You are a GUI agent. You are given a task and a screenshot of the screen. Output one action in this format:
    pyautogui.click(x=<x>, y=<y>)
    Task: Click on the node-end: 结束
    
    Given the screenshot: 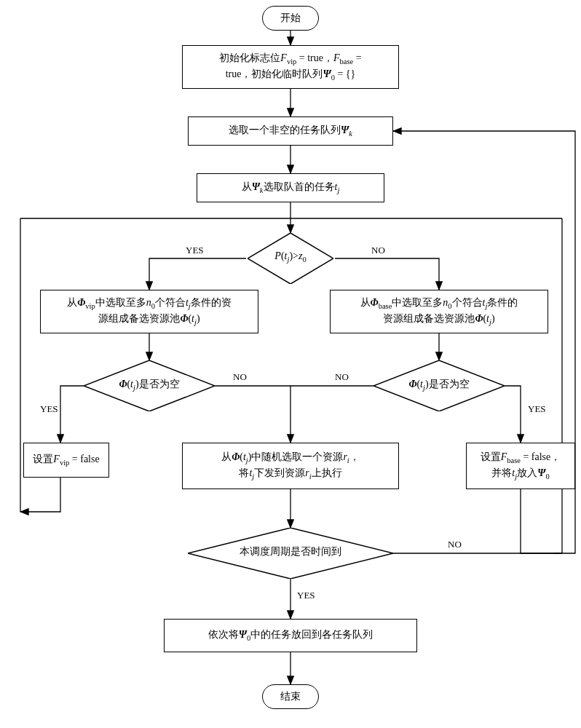 What is the action you would take?
    pyautogui.click(x=290, y=697)
    